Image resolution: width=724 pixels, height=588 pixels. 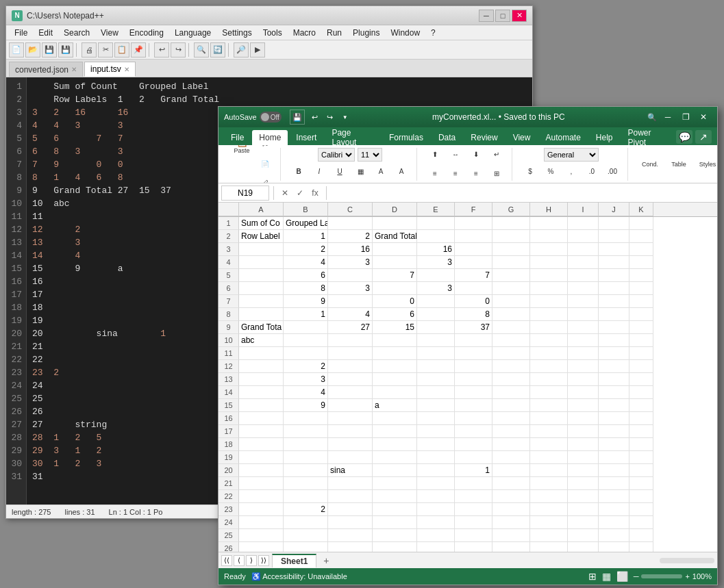 What do you see at coordinates (436, 509) in the screenshot?
I see `grid-cell-E23` at bounding box center [436, 509].